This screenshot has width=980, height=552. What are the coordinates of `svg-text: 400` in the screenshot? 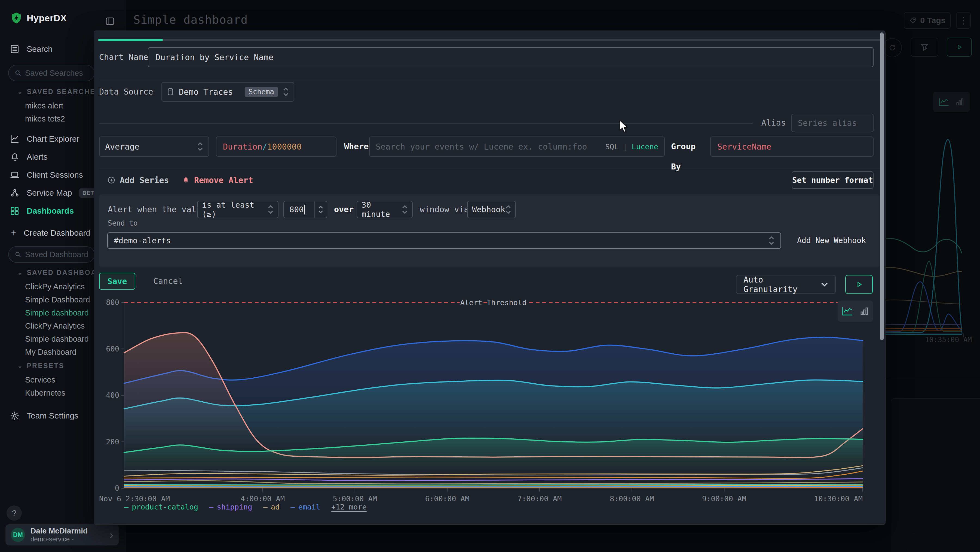 It's located at (113, 395).